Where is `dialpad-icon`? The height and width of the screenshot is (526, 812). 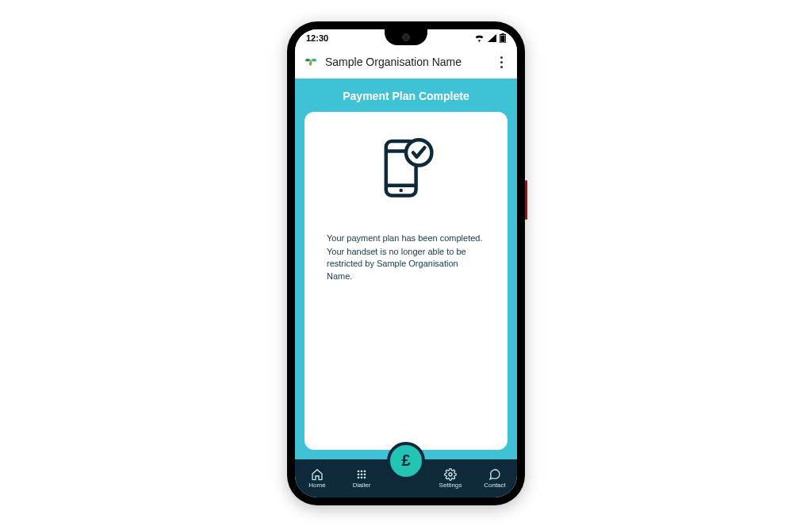
dialpad-icon is located at coordinates (362, 474).